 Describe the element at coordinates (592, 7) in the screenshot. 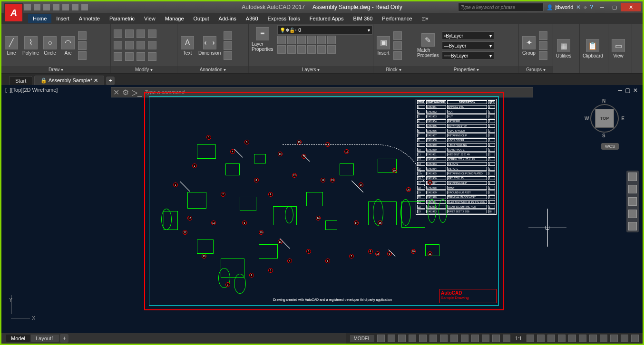

I see `help-icon: ?` at that location.